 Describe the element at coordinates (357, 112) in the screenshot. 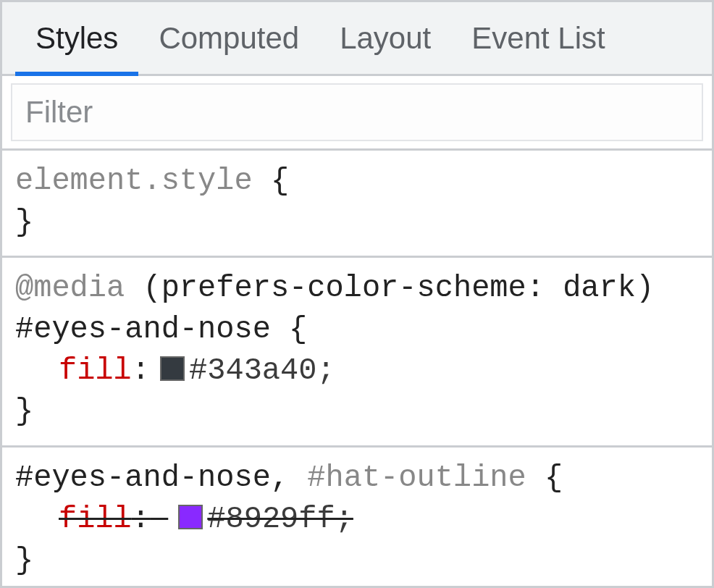

I see `filter-input` at that location.